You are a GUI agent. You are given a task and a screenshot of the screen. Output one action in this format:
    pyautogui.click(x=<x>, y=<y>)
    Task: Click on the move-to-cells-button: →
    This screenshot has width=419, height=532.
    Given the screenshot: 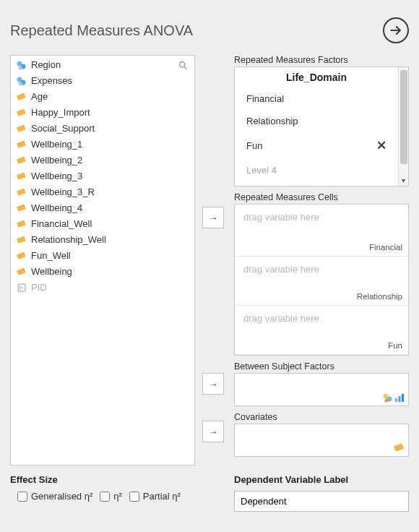 What is the action you would take?
    pyautogui.click(x=213, y=218)
    